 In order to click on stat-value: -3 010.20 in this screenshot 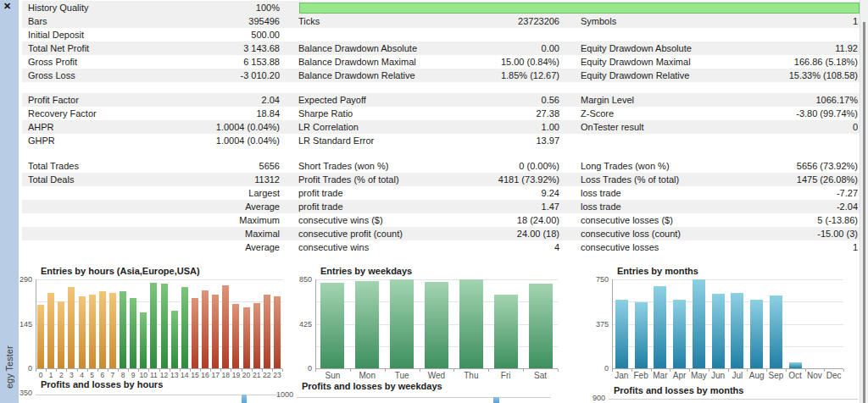, I will do `click(199, 75)`.